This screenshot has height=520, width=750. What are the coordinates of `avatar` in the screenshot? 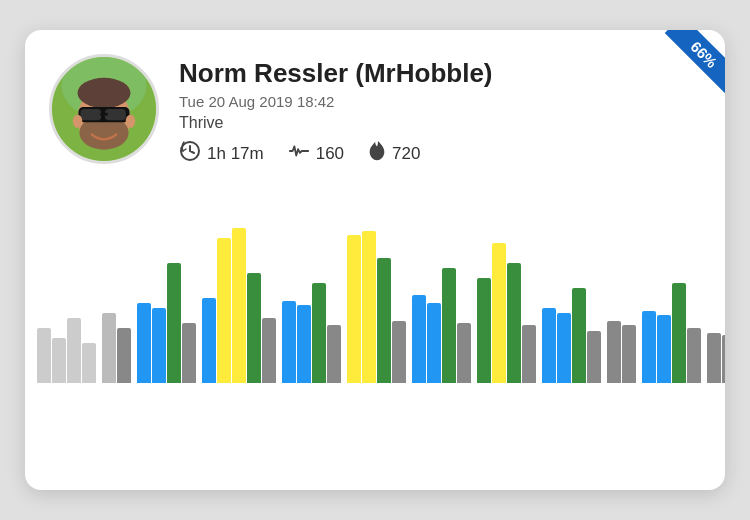 It's located at (104, 109).